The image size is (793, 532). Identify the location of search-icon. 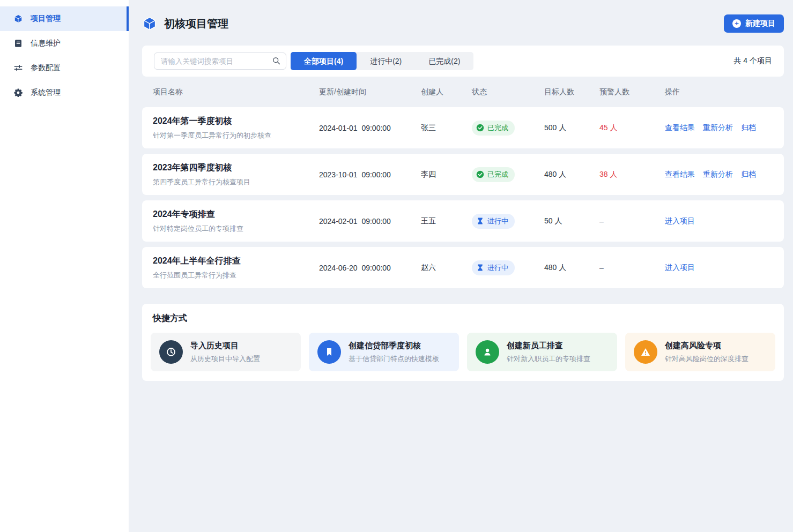
(277, 61).